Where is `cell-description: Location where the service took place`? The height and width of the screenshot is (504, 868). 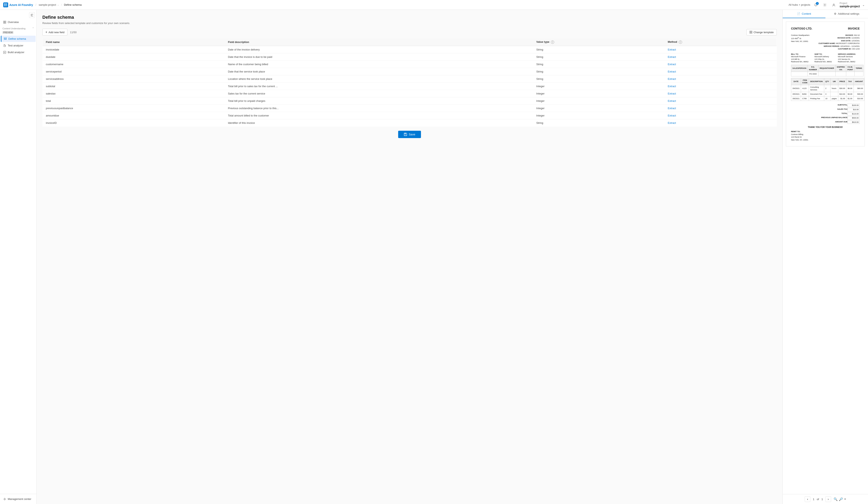
cell-description: Location where the service took place is located at coordinates (379, 79).